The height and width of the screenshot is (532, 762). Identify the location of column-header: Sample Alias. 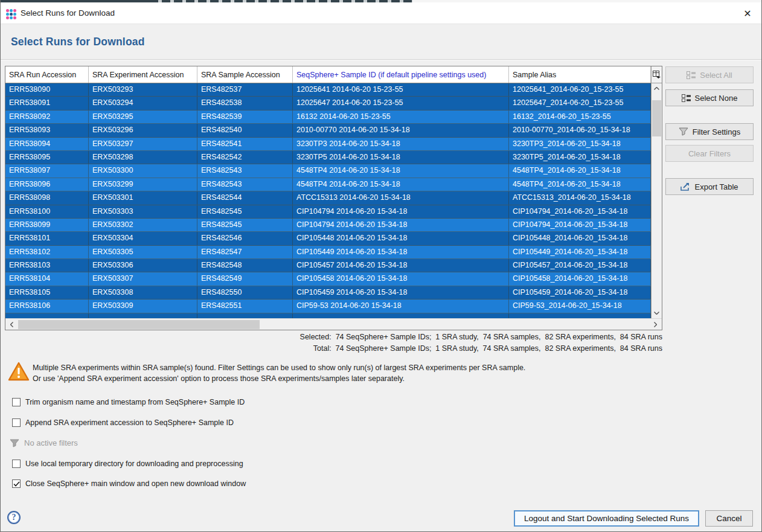
(580, 75).